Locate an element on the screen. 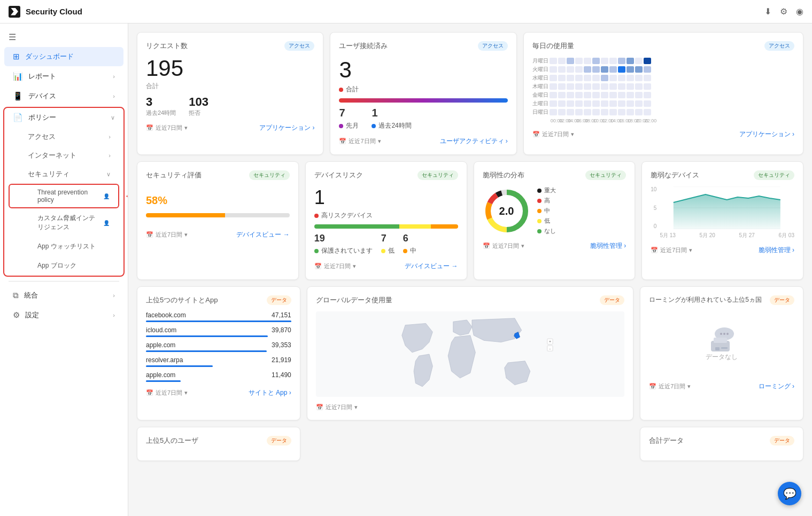 This screenshot has height=516, width=812. security-badge: セキュリティ is located at coordinates (269, 175).